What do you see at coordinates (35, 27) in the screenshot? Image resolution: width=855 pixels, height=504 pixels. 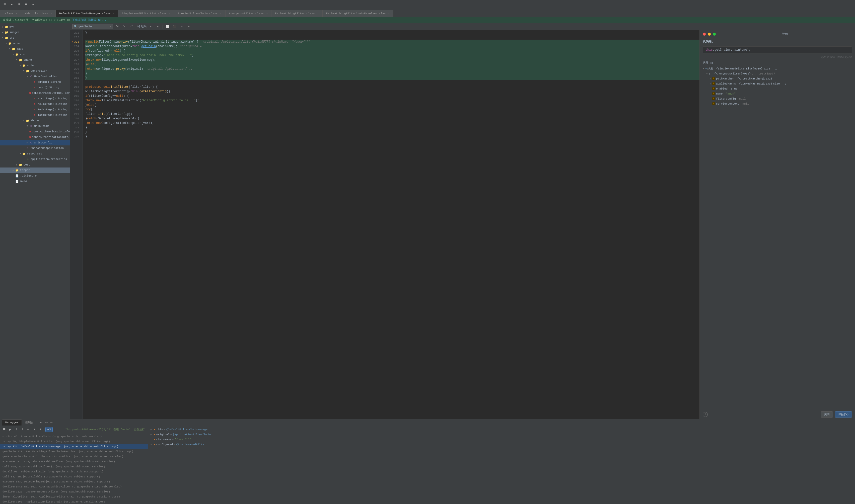 I see `sidebar-item-mvn: ▶ 📁 mvn` at bounding box center [35, 27].